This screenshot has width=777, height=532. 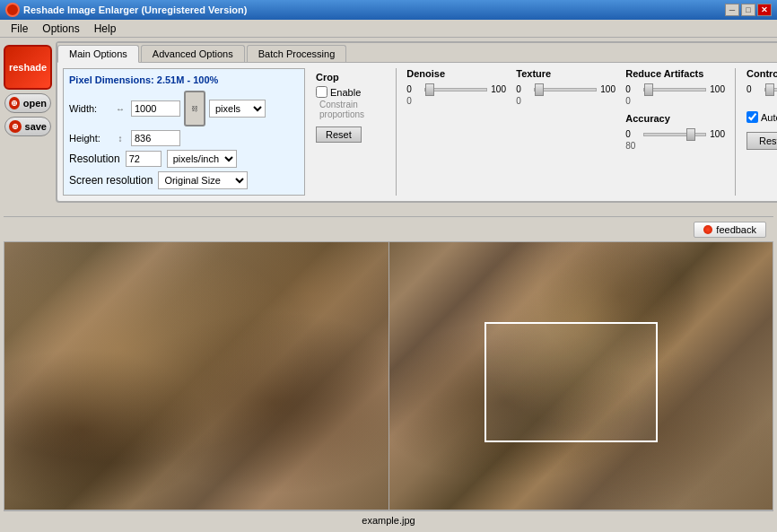 I want to click on texture-labels: 0, so click(x=556, y=100).